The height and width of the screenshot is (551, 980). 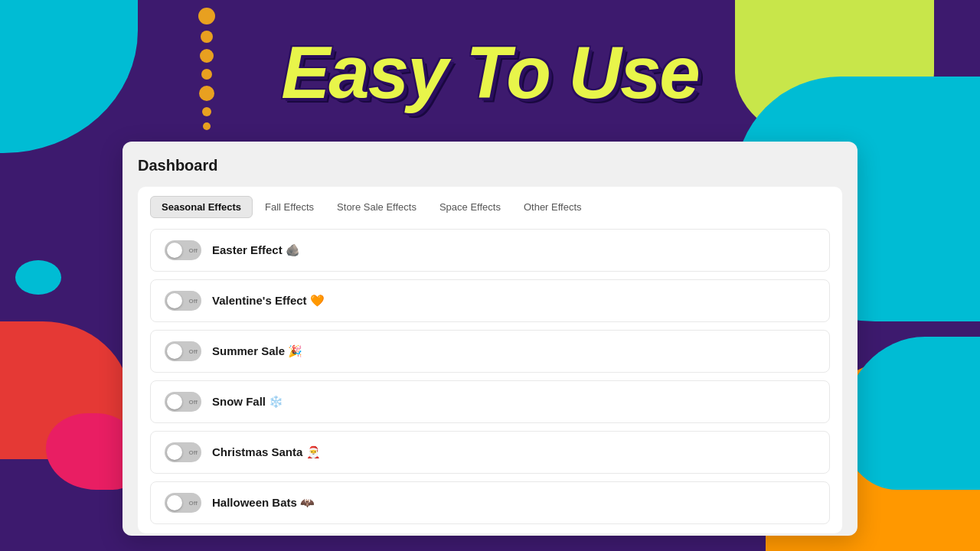 What do you see at coordinates (183, 503) in the screenshot?
I see `toggle-halloween: Off` at bounding box center [183, 503].